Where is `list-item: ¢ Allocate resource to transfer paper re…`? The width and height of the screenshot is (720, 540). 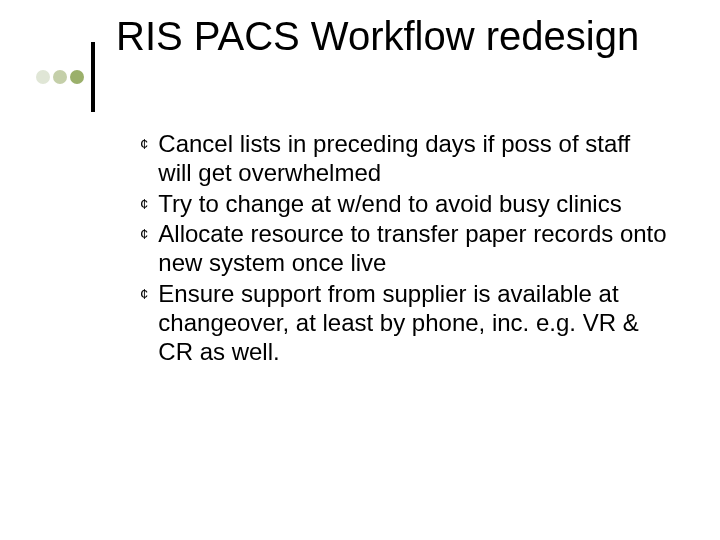
list-item: ¢ Allocate resource to transfer paper re… is located at coordinates (405, 249).